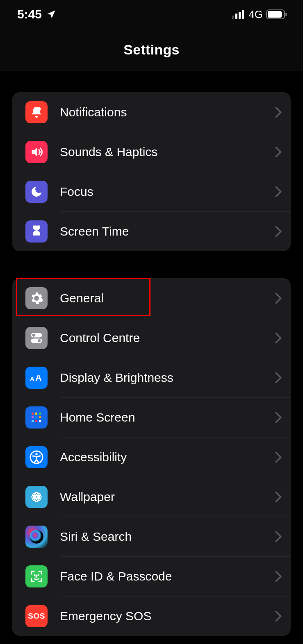  I want to click on settings-row-siri-search: Siri & Search, so click(152, 537).